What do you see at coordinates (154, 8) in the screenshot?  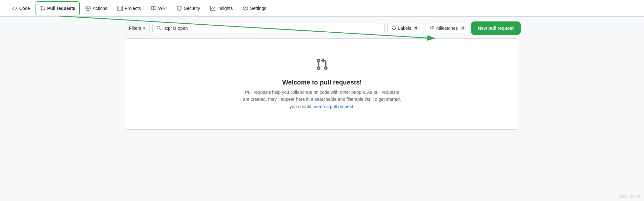 I see `wiki-icon` at bounding box center [154, 8].